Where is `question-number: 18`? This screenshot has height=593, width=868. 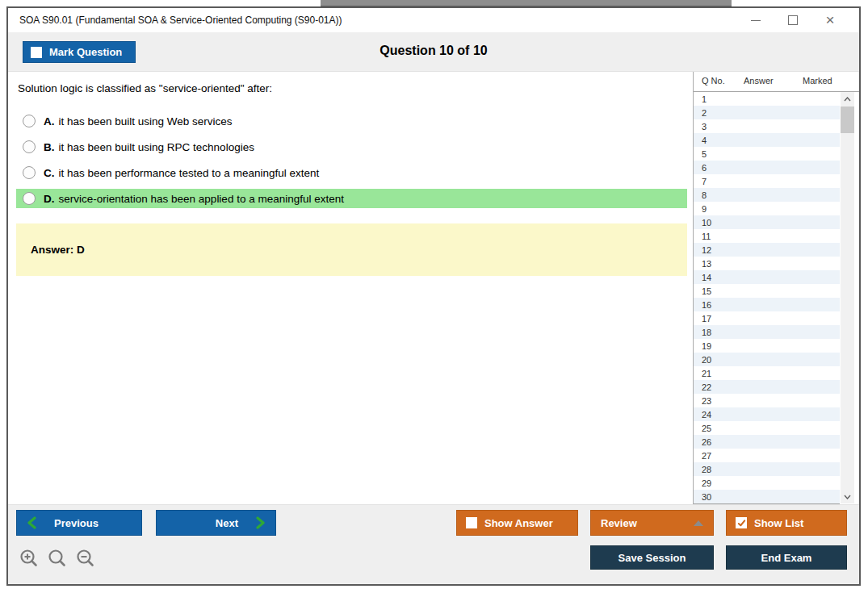 question-number: 18 is located at coordinates (702, 332).